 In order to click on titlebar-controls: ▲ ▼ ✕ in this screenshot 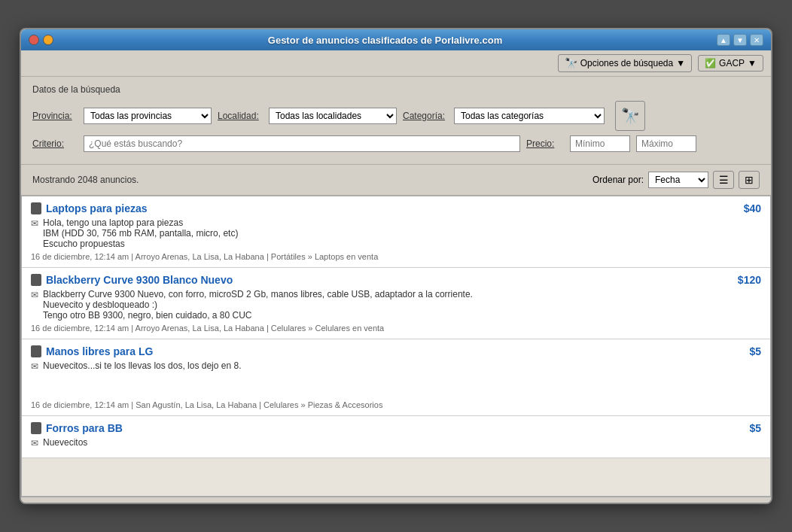, I will do `click(740, 40)`.